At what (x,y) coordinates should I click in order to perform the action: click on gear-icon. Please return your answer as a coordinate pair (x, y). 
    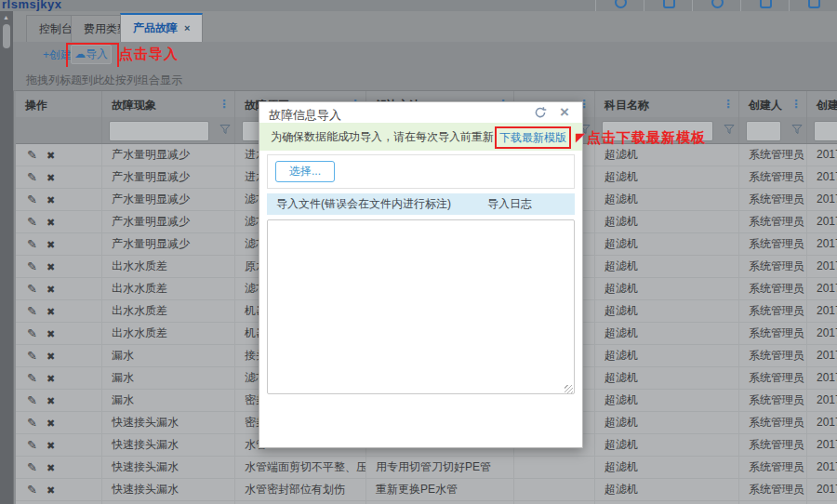
    Looking at the image, I should click on (718, 4).